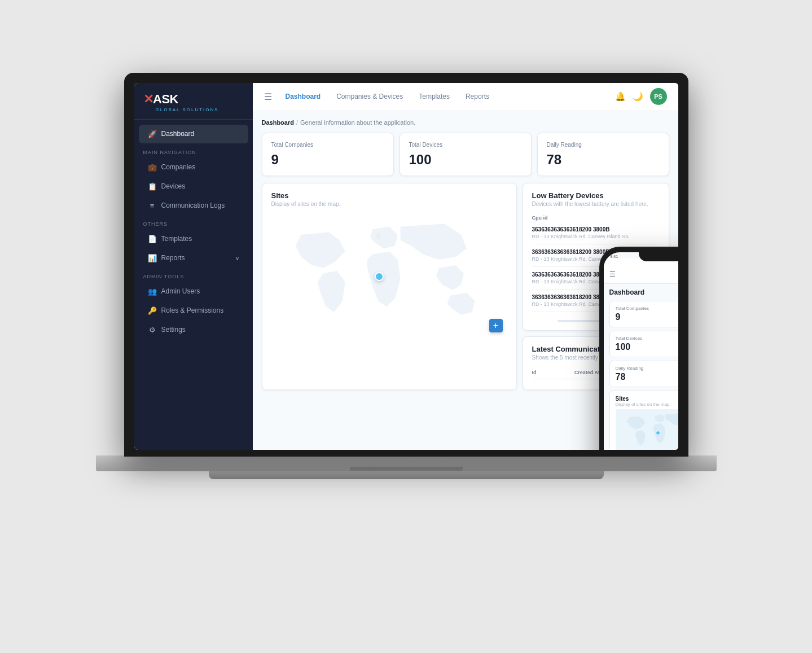 The height and width of the screenshot is (653, 812). What do you see at coordinates (194, 284) in the screenshot?
I see `sidebar-nav: 🚀 Dashboard Main Navigation 💼 Companies …` at bounding box center [194, 284].